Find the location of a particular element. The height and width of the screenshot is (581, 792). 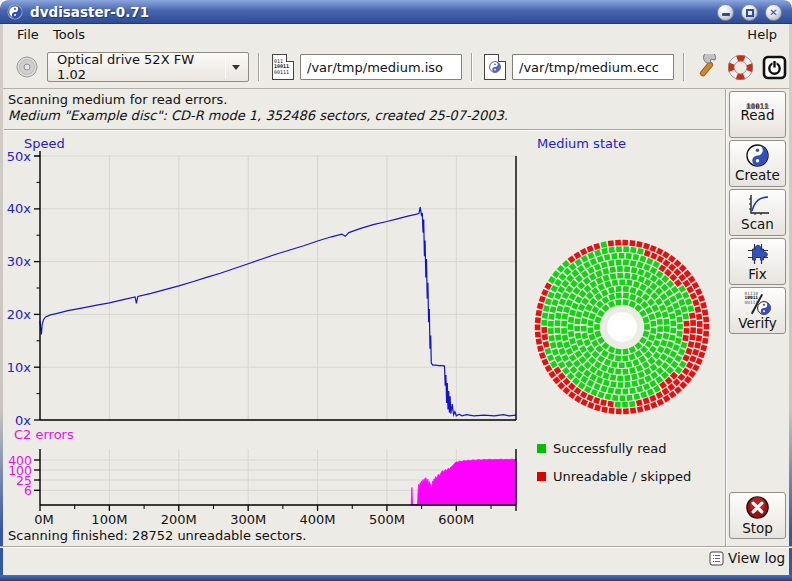

minimize-icon is located at coordinates (726, 14).